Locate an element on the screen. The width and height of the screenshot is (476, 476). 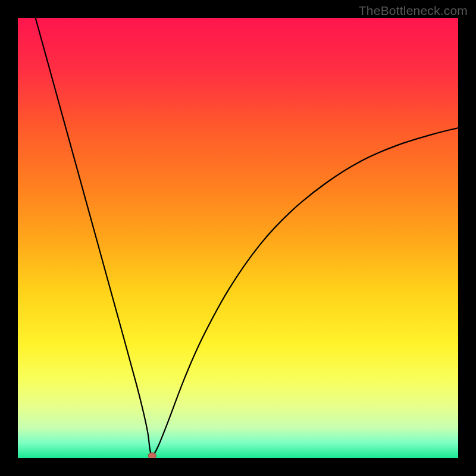
watermark-text: TheBottleneck.com is located at coordinates (413, 11).